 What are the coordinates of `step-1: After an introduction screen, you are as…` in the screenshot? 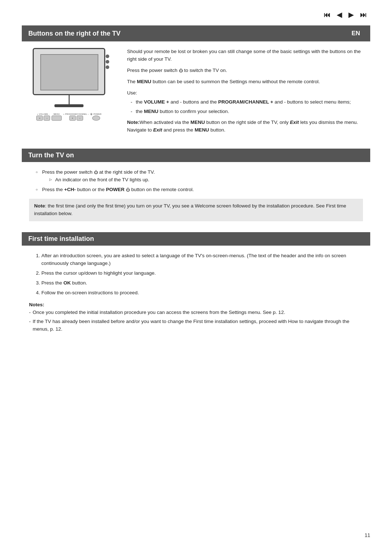 It's located at (202, 260).